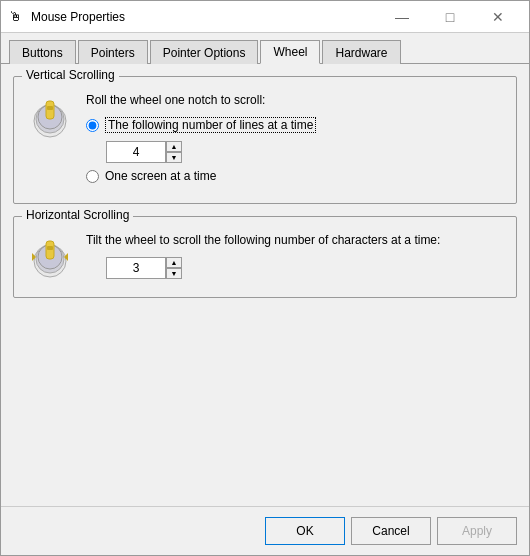 The height and width of the screenshot is (556, 530). I want to click on window-title: Mouse Properties, so click(205, 17).